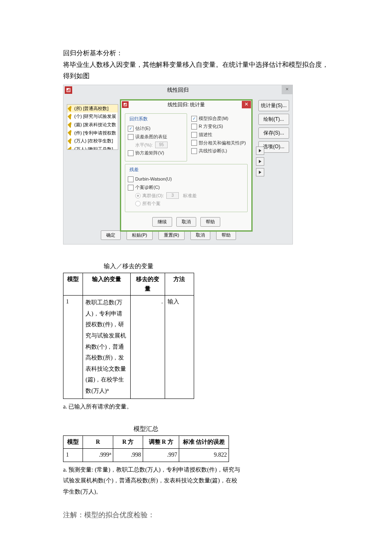 The width and height of the screenshot is (392, 555). I want to click on casewise-checkbox: 个案诊断(C), so click(186, 188).